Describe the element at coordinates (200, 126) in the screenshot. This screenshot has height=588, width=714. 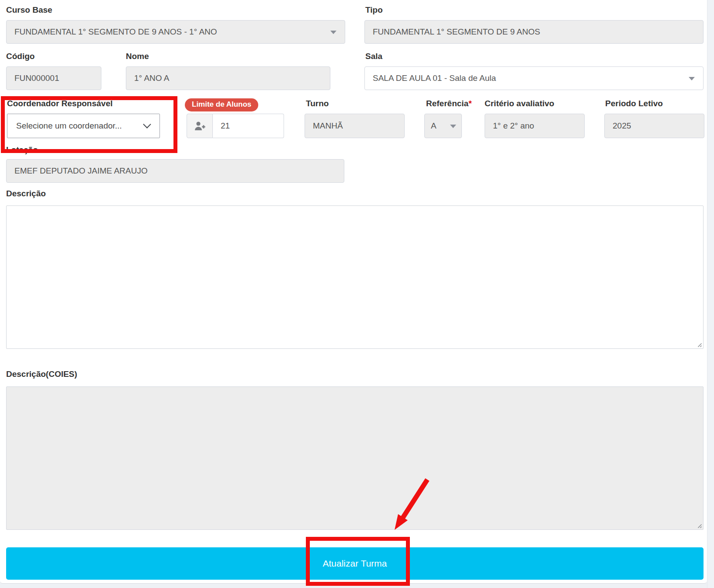
I see `user-plus-icon` at that location.